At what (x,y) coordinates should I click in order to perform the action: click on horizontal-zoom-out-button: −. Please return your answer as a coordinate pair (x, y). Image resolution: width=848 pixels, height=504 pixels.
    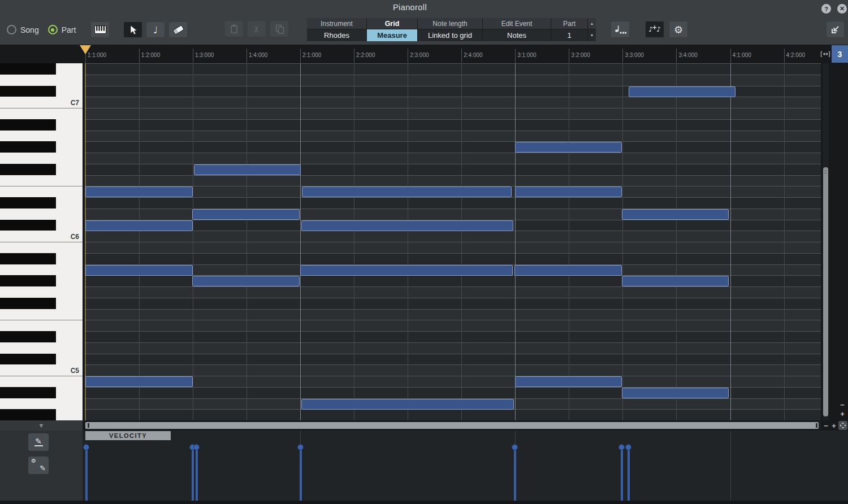
    Looking at the image, I should click on (826, 425).